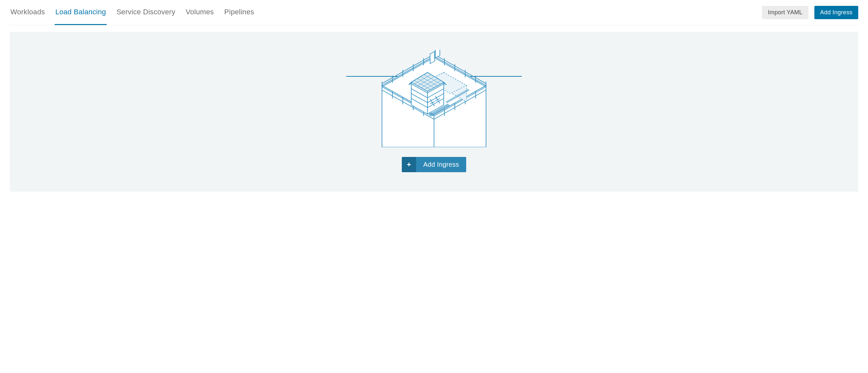 The width and height of the screenshot is (868, 373). Describe the element at coordinates (434, 13) in the screenshot. I see `header-row: Workloads Load Balancing Service Discove…` at that location.